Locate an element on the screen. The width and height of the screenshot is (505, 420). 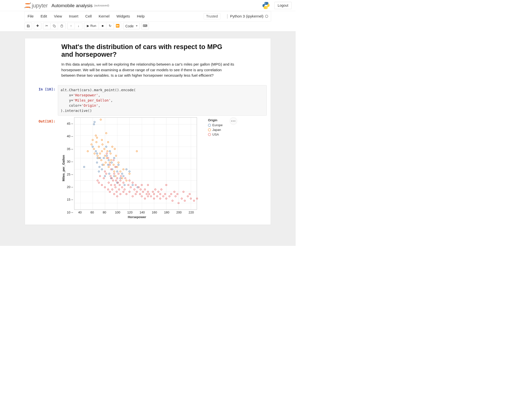
x-axis-ticks: 406080100120140160180200220 is located at coordinates (136, 212).